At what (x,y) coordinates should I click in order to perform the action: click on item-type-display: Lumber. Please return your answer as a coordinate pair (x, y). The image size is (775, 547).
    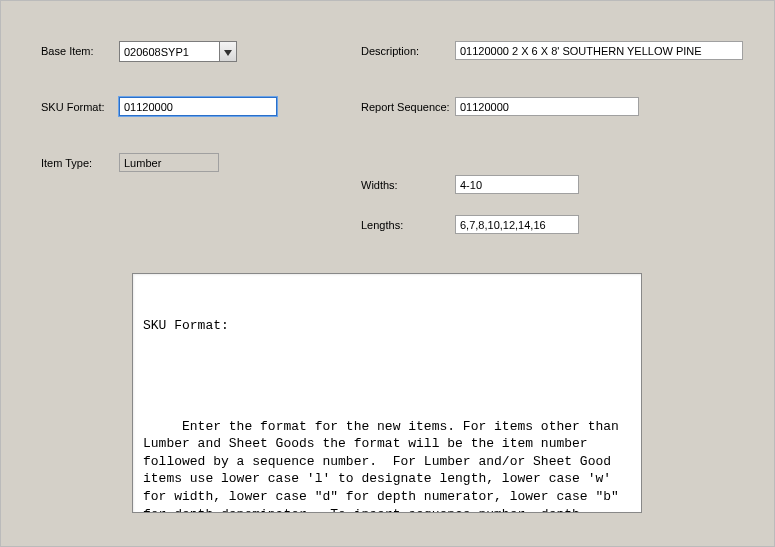
    Looking at the image, I should click on (169, 162).